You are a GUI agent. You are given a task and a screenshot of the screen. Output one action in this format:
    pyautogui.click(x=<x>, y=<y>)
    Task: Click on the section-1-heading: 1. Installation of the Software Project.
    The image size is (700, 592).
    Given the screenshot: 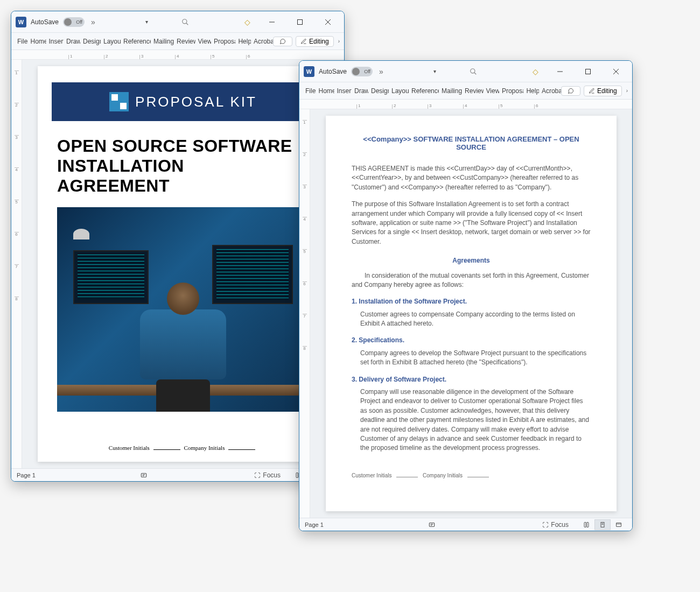 What is the action you would take?
    pyautogui.click(x=471, y=301)
    